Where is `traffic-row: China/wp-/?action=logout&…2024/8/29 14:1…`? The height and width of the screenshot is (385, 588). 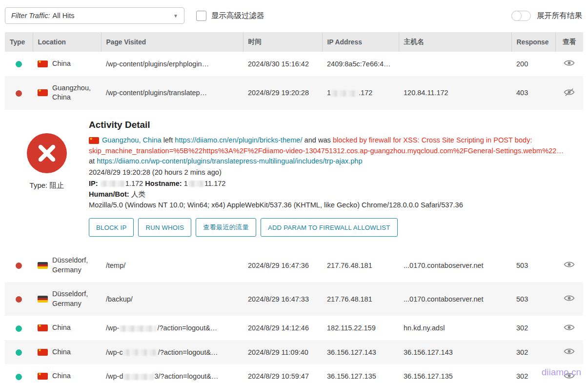 traffic-row: China/wp-/?action=logout&…2024/8/29 14:1… is located at coordinates (294, 328).